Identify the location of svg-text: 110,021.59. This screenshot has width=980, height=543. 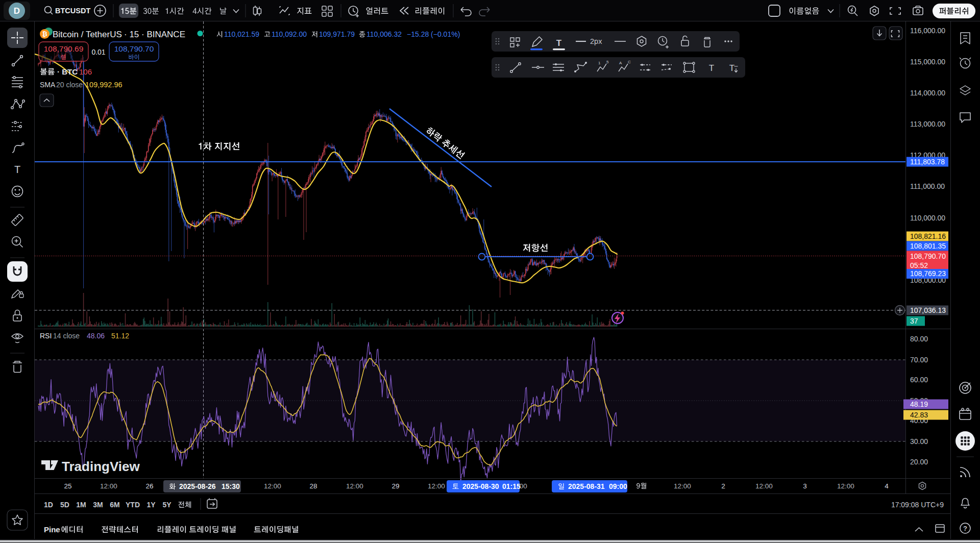
(242, 34).